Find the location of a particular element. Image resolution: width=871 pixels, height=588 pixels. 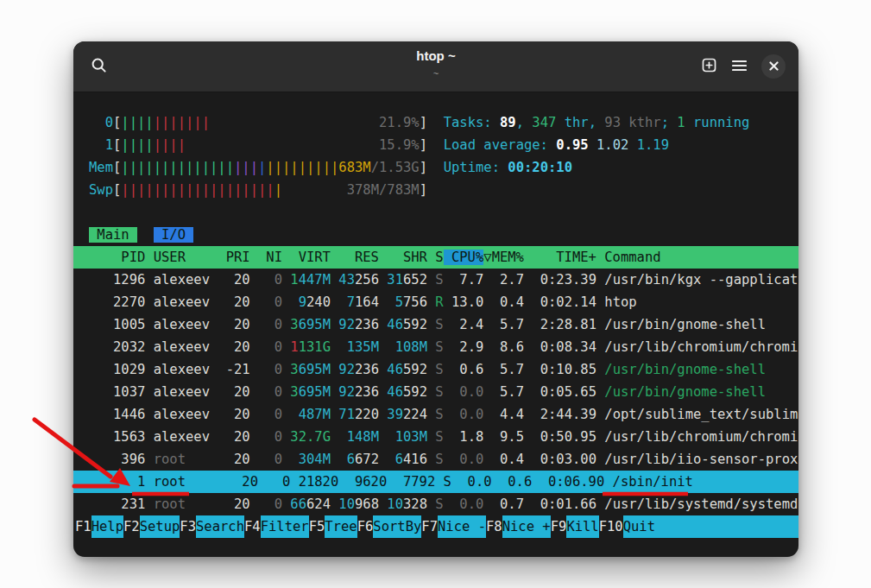

text-segment: 89 is located at coordinates (508, 123).